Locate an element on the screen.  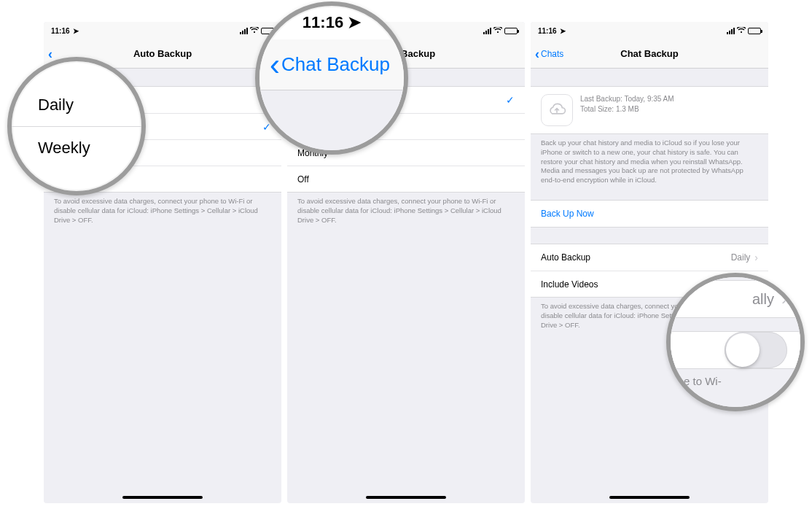
magnified-option-daily: Daily is located at coordinates (77, 105).